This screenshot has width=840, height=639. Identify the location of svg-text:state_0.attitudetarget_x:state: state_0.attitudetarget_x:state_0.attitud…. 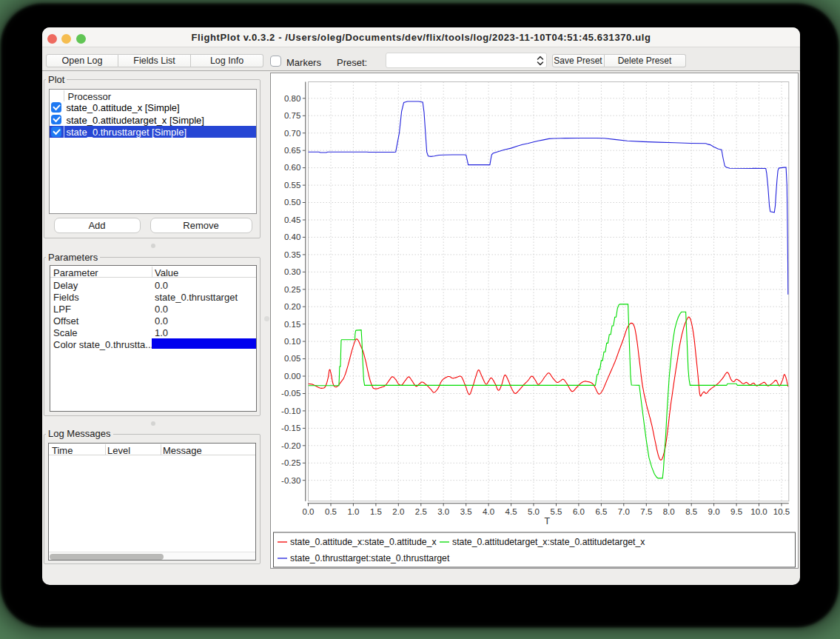
(549, 541).